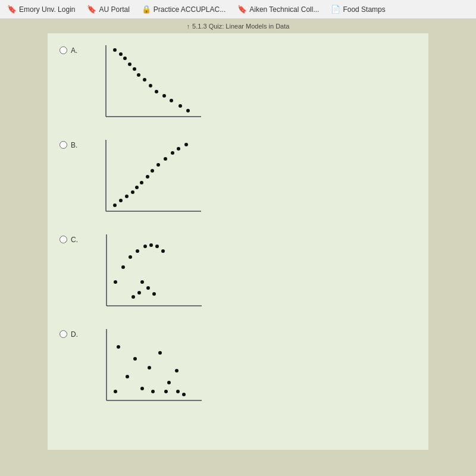 The image size is (476, 476). I want to click on scatter-plot-d, so click(148, 369).